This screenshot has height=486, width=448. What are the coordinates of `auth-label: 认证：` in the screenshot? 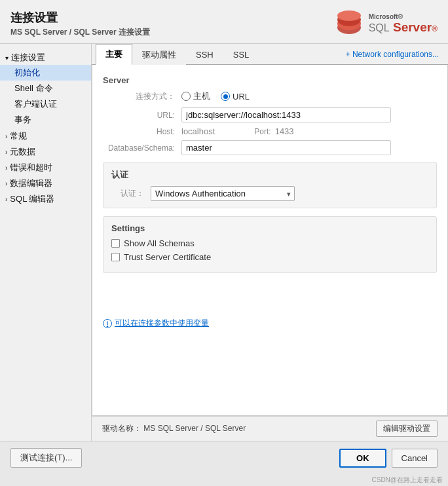 It's located at (131, 194).